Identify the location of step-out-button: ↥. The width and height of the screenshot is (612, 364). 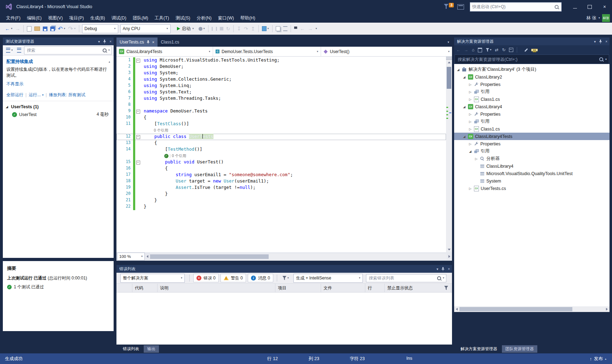
(253, 29).